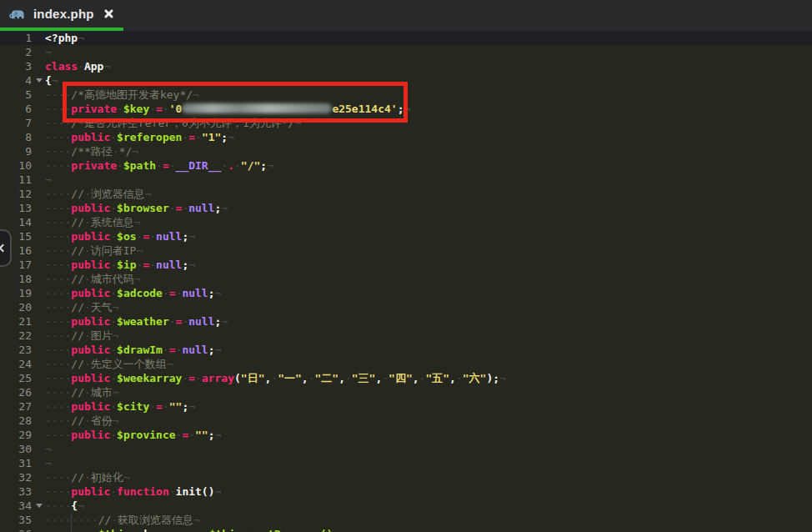 The width and height of the screenshot is (812, 532). Describe the element at coordinates (406, 165) in the screenshot. I see `code-line: 10····private·$path·=·__DIR__·.·"/";¬` at that location.